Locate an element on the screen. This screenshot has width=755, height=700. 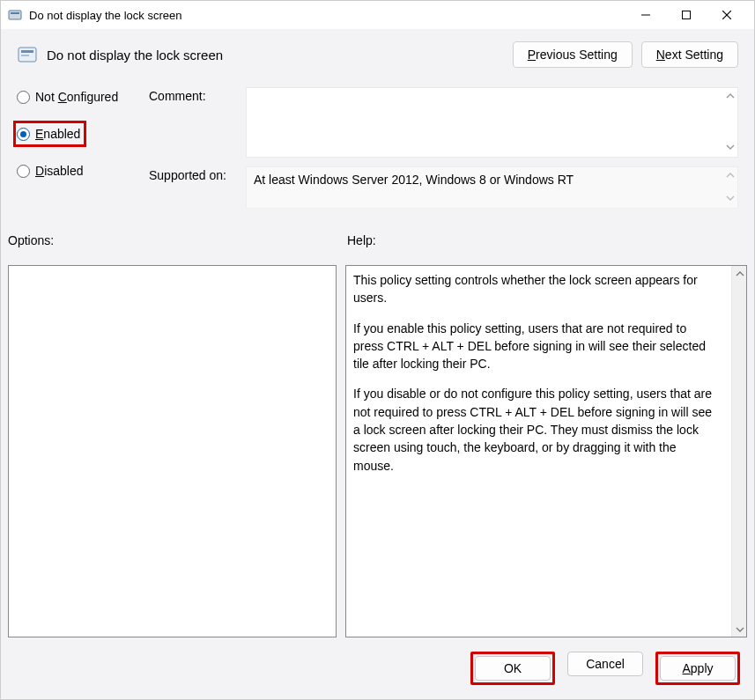
radio-disabled-input is located at coordinates (23, 171).